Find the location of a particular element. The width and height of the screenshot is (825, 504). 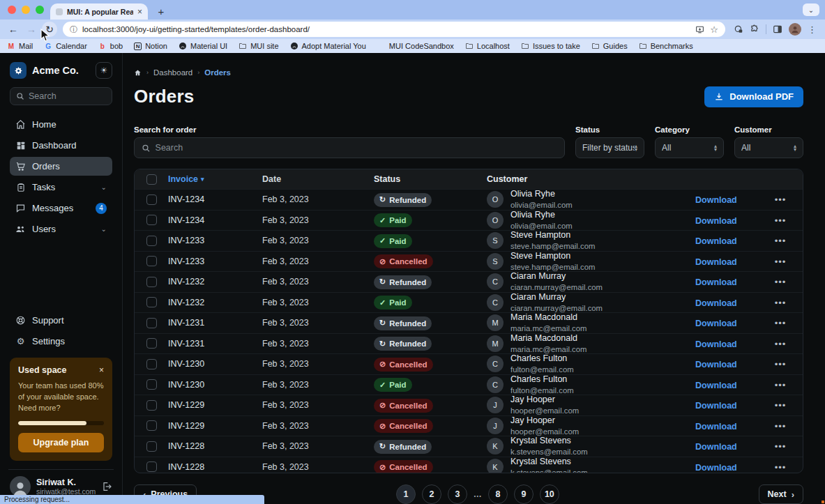

brand-logo-icon is located at coordinates (18, 70).